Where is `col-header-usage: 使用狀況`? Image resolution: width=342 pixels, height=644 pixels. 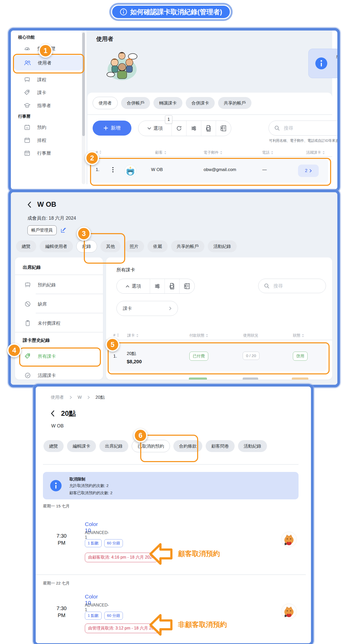
col-header-usage: 使用狀況 is located at coordinates (251, 335).